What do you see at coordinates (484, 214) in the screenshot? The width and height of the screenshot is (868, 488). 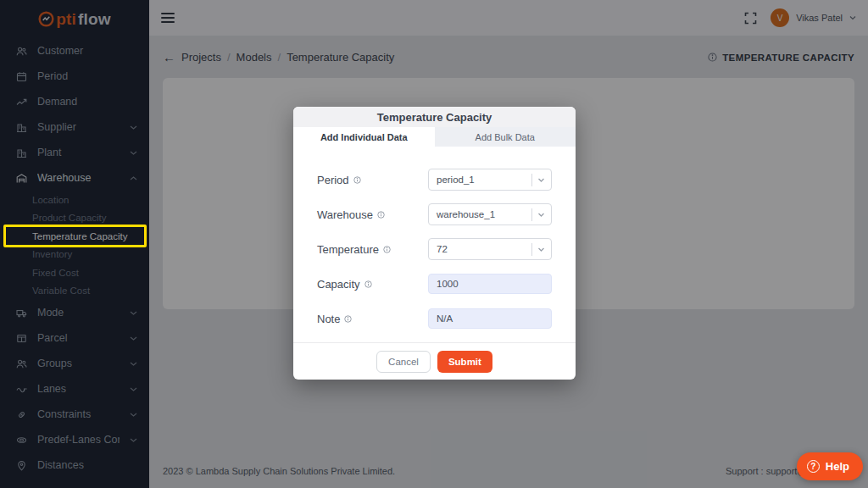 I see `warehouse-select-value: warehouse_1` at bounding box center [484, 214].